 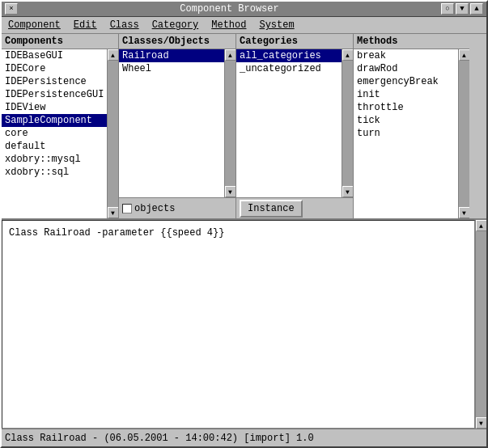 I want to click on categories-scrollbar: ▲ ▼, so click(x=347, y=123).